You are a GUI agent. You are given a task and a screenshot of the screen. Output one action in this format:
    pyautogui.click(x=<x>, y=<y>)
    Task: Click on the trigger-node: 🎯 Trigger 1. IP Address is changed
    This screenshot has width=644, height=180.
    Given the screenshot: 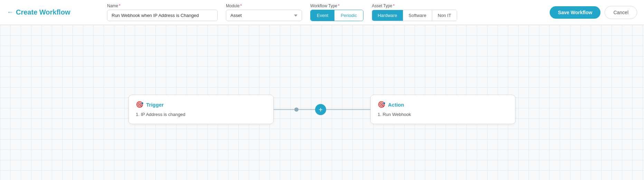 What is the action you would take?
    pyautogui.click(x=201, y=109)
    